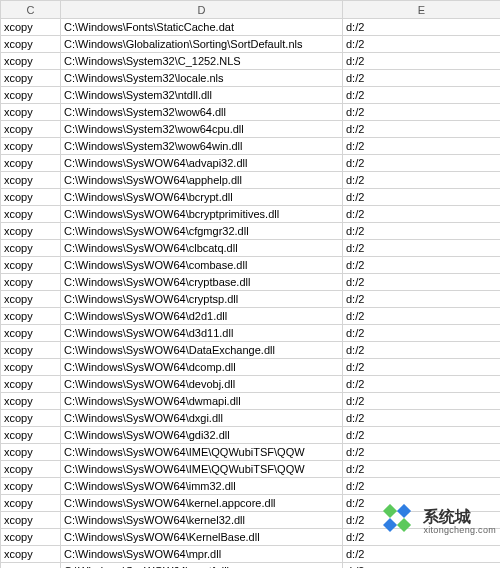 The image size is (500, 568). Describe the element at coordinates (202, 316) in the screenshot. I see `cell-d: C:\Windows\SysWOW64\d2d1.dll` at that location.